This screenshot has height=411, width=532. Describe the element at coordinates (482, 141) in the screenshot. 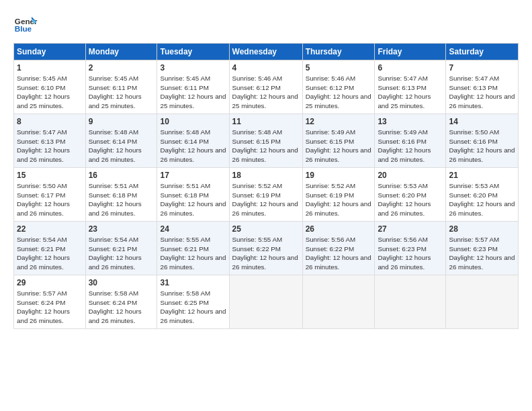

I see `calendar-cell: 14Sunrise: 5:50 AMSunset: 6:16 PMDayligh…` at that location.